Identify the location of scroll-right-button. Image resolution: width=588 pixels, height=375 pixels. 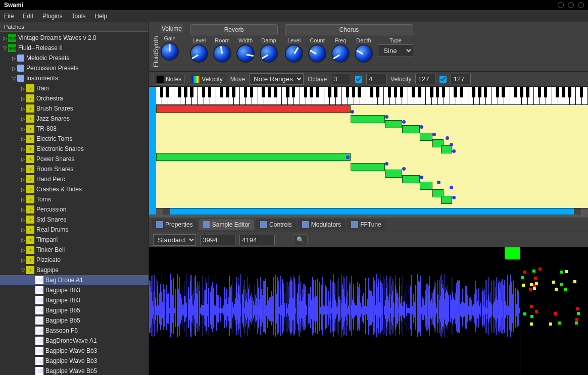
(584, 211).